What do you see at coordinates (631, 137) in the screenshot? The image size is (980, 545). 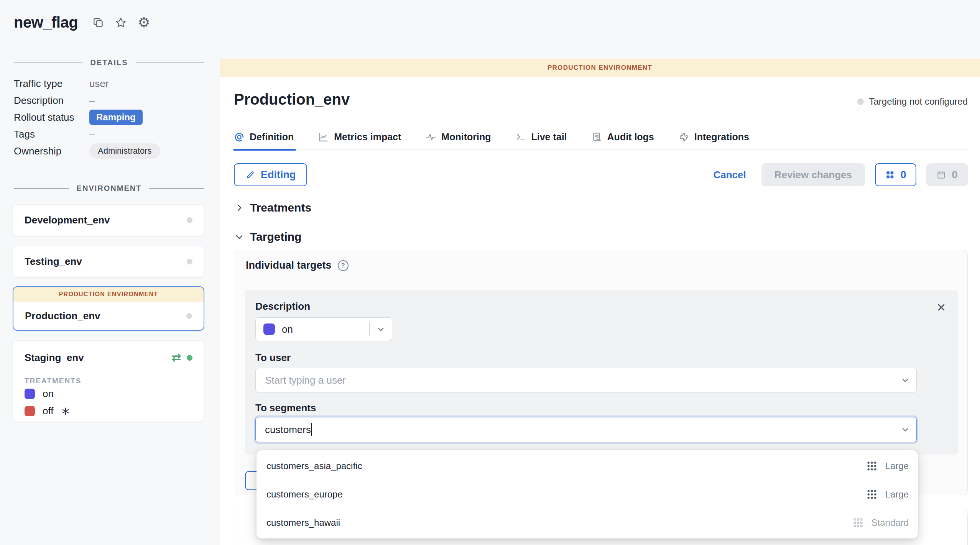 I see `tab-label: Audit logs` at bounding box center [631, 137].